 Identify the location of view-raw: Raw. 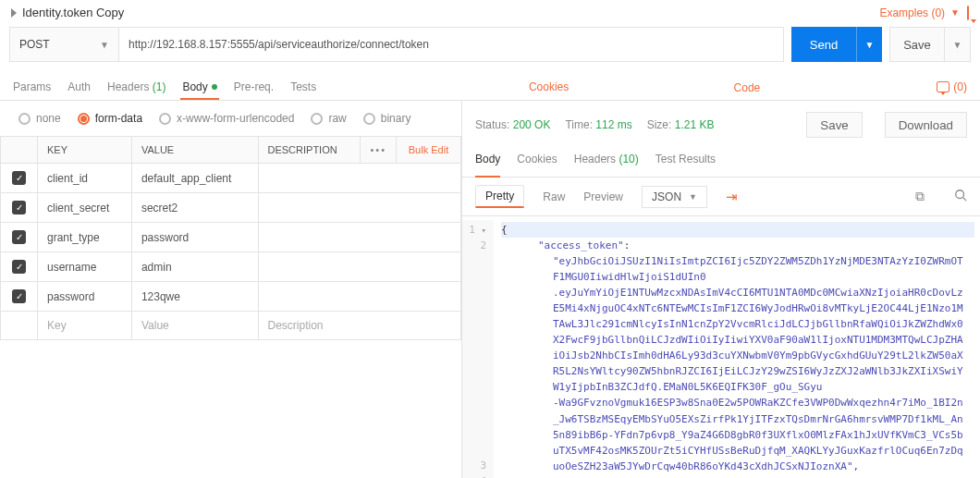
(554, 197).